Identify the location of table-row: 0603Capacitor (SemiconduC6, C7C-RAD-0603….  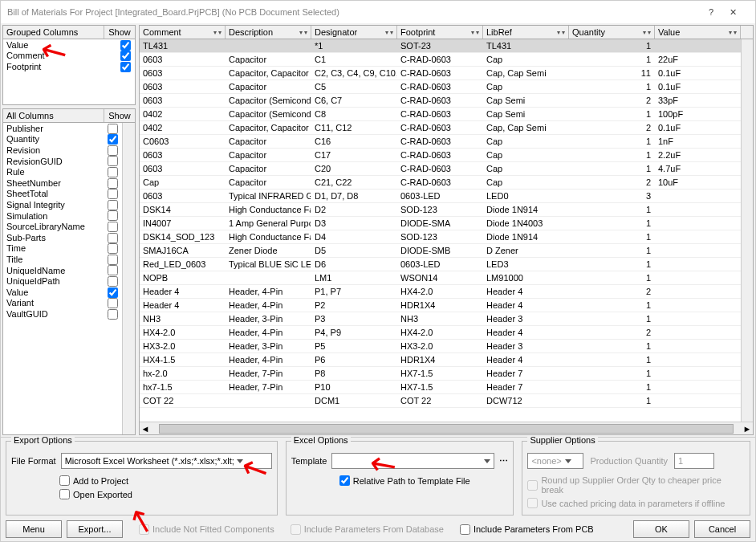
(440, 101).